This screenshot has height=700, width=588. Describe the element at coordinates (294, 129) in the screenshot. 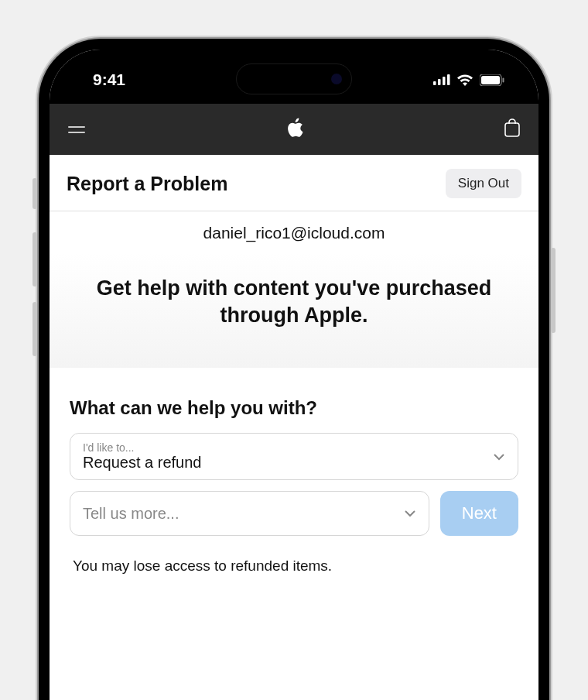

I see `nav-bar` at that location.